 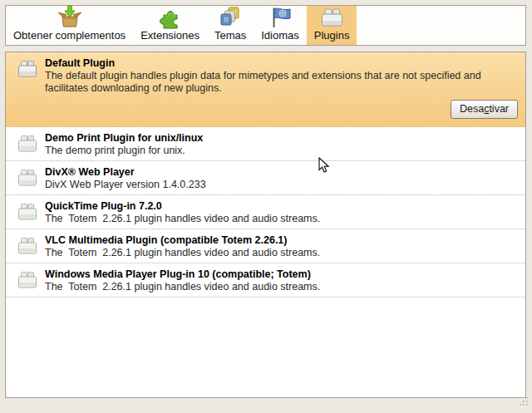 What do you see at coordinates (281, 184) in the screenshot?
I see `plugin-description: DivX Web Player version 1.4.0.233` at bounding box center [281, 184].